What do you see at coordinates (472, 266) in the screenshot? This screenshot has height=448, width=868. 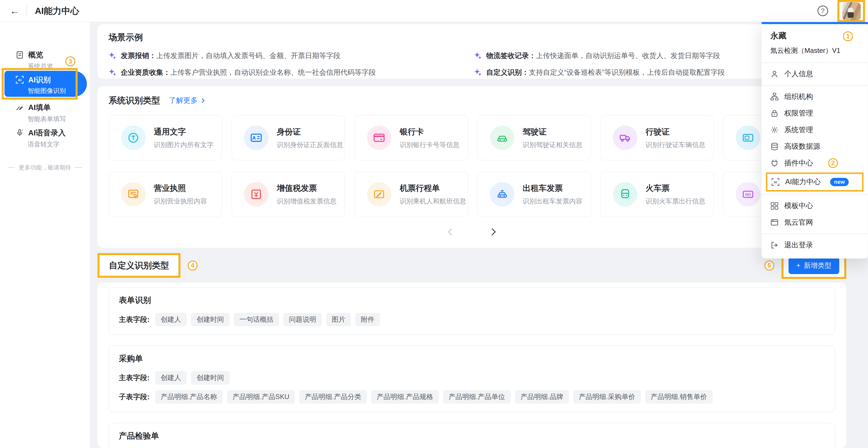 I see `custom-section-header: 自定义识别类型 4 5 +新增类型` at bounding box center [472, 266].